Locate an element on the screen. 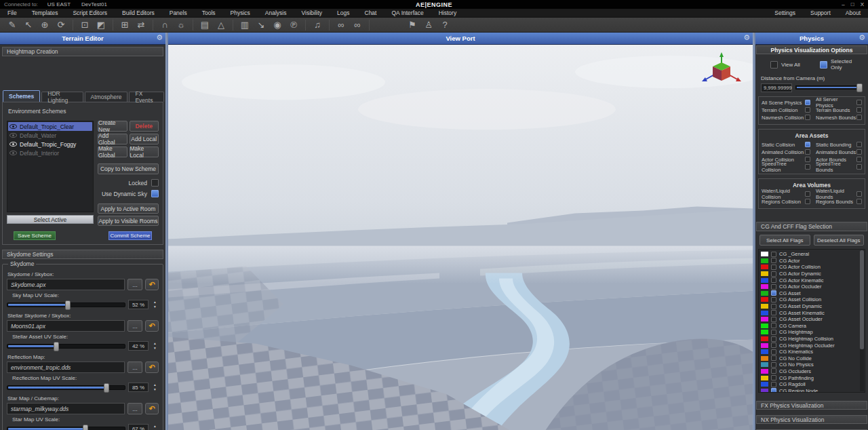  menu-tools: Tools is located at coordinates (209, 13).